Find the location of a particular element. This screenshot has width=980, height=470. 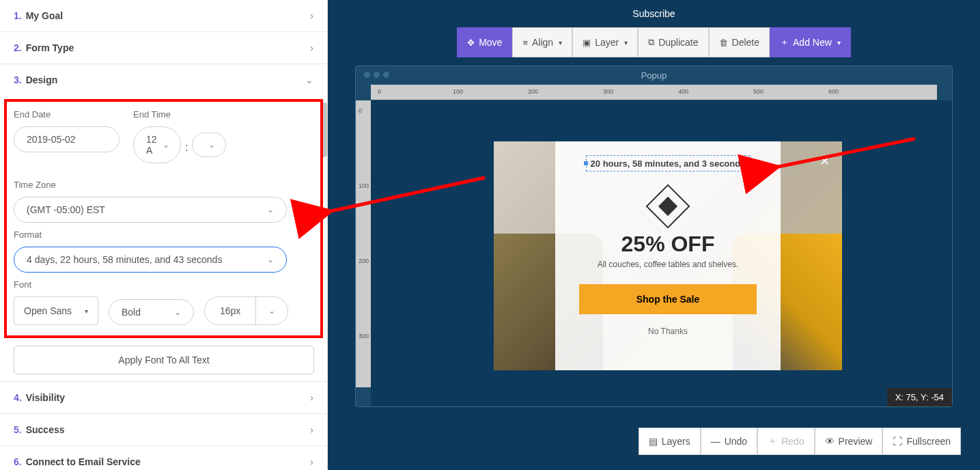

layers-label: Layers is located at coordinates (676, 441).